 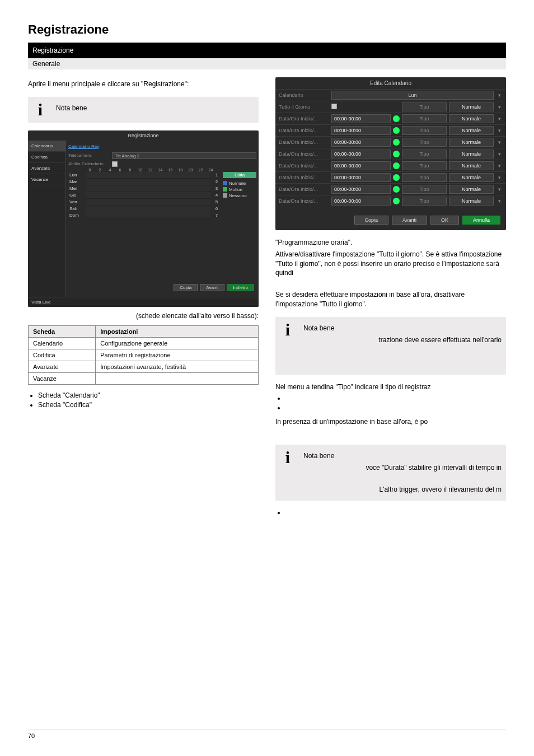 What do you see at coordinates (267, 64) in the screenshot?
I see `section-gray-bar: Generale` at bounding box center [267, 64].